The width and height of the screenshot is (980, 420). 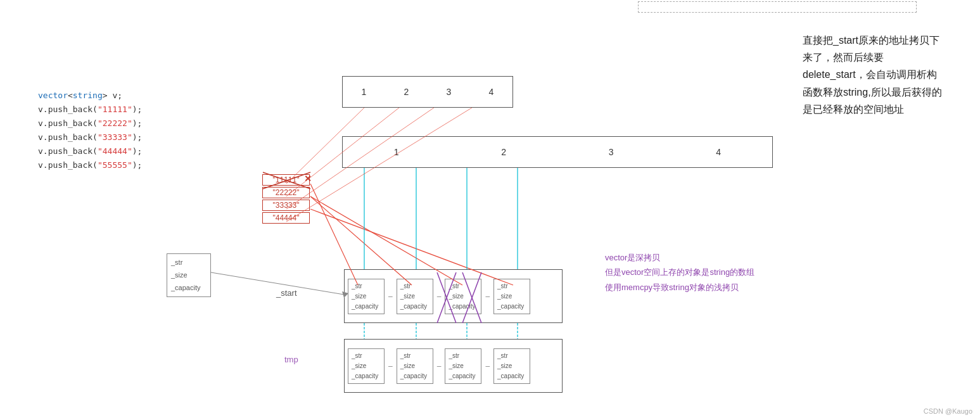 What do you see at coordinates (90, 151) in the screenshot?
I see `code-line-5: v.push_back("44444");` at bounding box center [90, 151].